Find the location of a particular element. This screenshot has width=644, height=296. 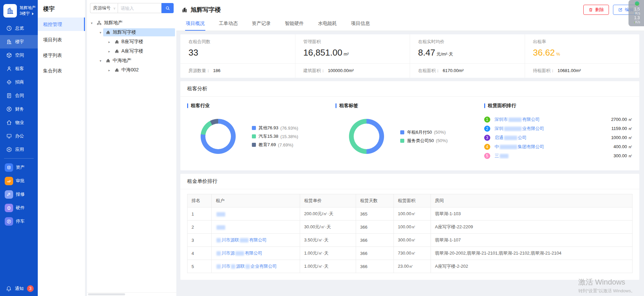

menu-item-link: 集合列表 is located at coordinates (61, 71).